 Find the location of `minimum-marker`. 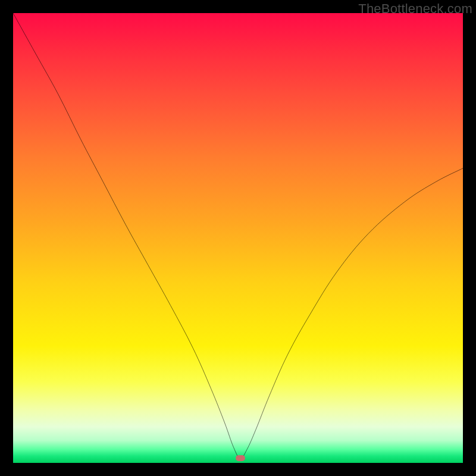

minimum-marker is located at coordinates (240, 458).